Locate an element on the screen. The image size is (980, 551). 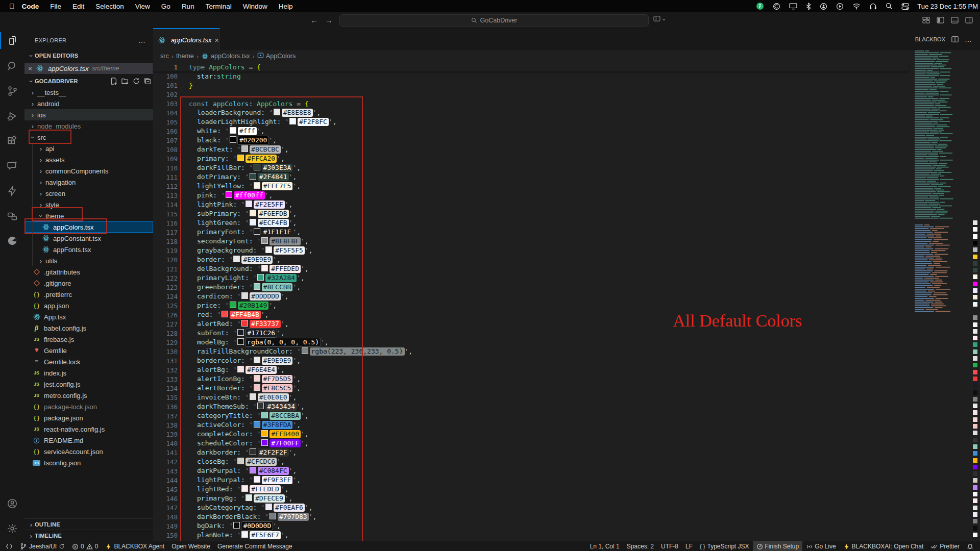
activity-chat-ai-icon is located at coordinates (12, 165).